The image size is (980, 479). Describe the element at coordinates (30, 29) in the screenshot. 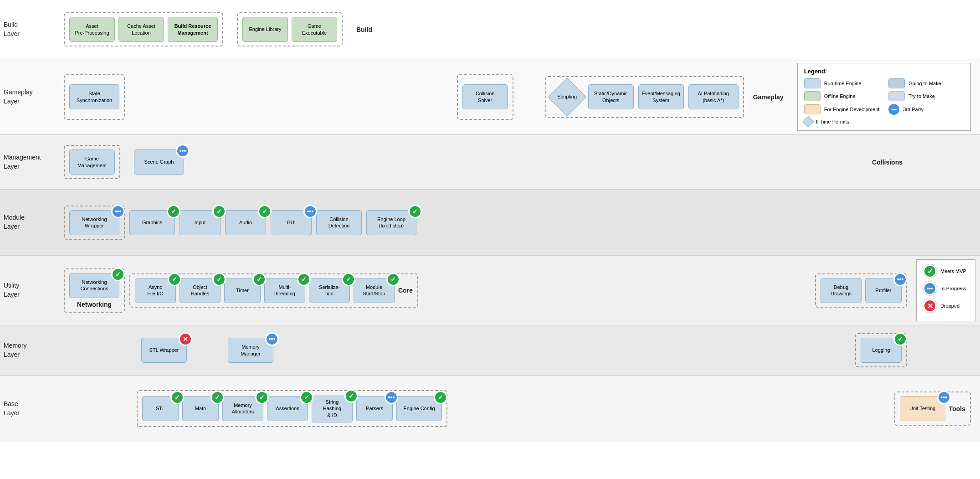

I see `build-label: Build Layer` at that location.